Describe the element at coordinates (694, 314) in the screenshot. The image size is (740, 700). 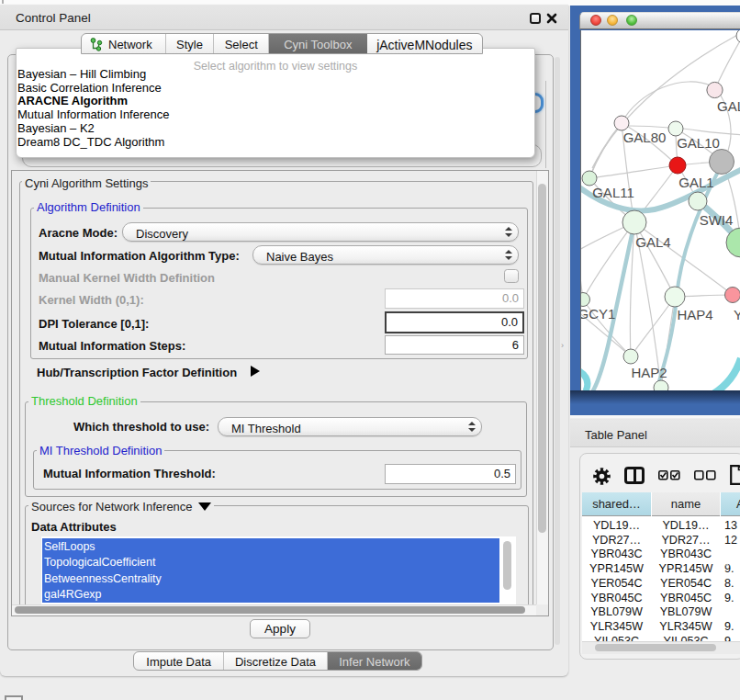
I see `svg-text: HAP4` at that location.